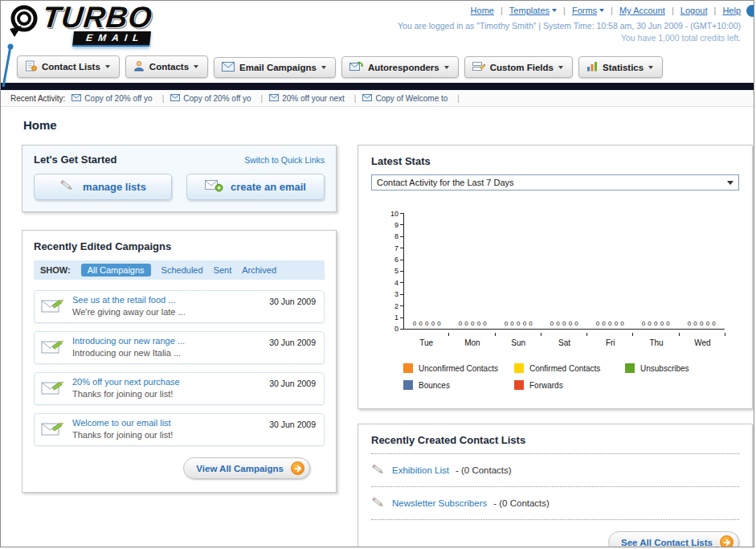 The width and height of the screenshot is (756, 549). What do you see at coordinates (421, 470) in the screenshot?
I see `contact-list-link: Exhibition List` at bounding box center [421, 470].